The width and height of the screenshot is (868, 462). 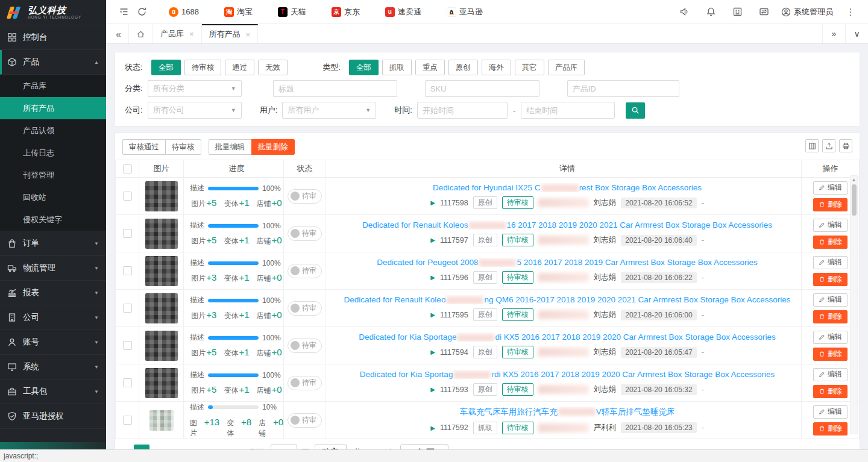 I want to click on user-menu: 系统管理员, so click(x=807, y=12).